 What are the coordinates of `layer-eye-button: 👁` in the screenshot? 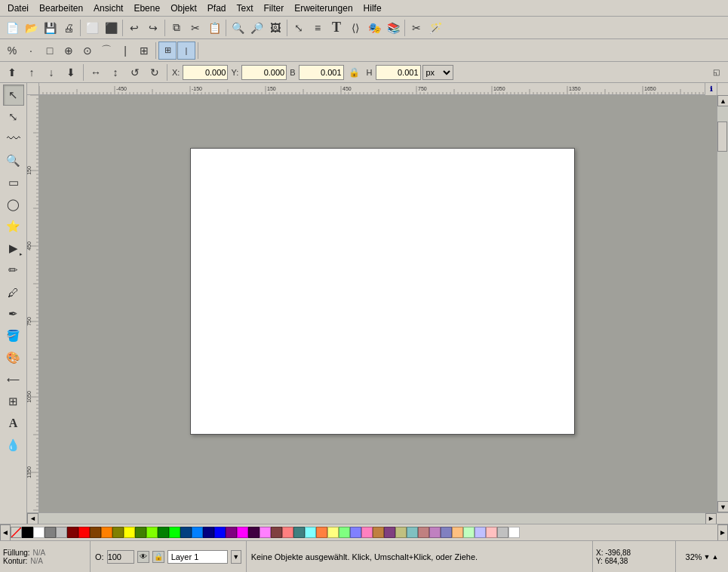 It's located at (143, 557).